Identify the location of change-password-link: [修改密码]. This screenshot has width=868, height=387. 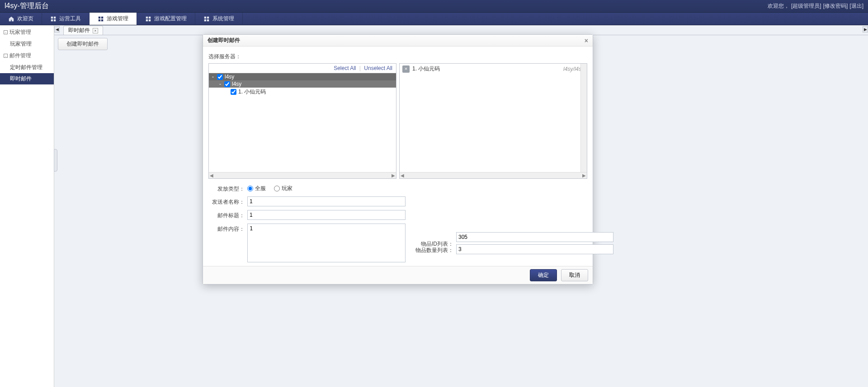
(835, 6).